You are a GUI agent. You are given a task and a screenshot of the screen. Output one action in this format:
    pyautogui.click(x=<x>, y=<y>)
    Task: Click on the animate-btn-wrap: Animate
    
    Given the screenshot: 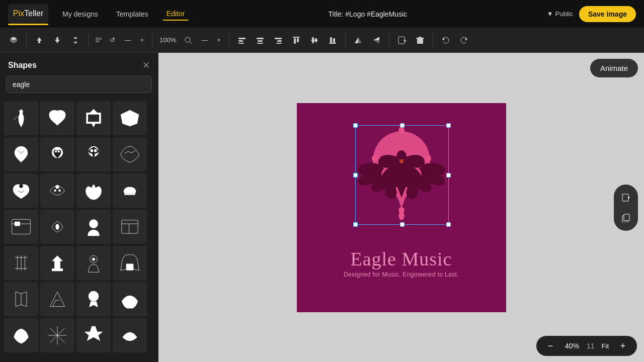 What is the action you would take?
    pyautogui.click(x=614, y=68)
    